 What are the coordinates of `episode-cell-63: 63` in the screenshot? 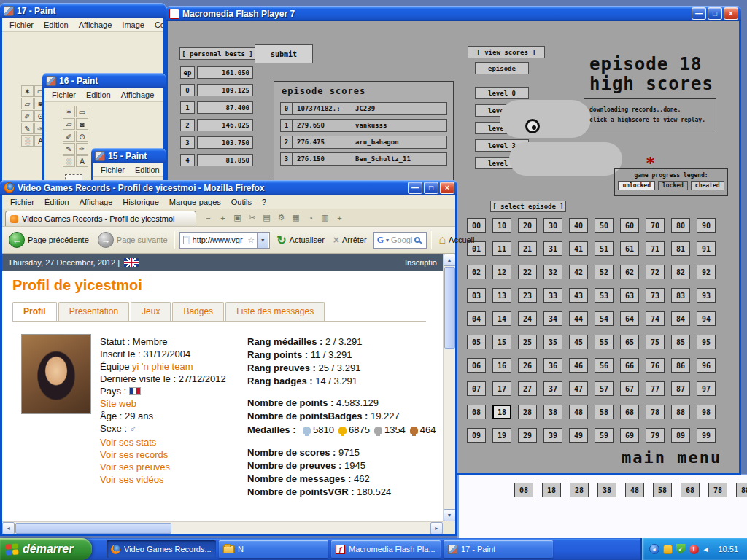 It's located at (630, 295).